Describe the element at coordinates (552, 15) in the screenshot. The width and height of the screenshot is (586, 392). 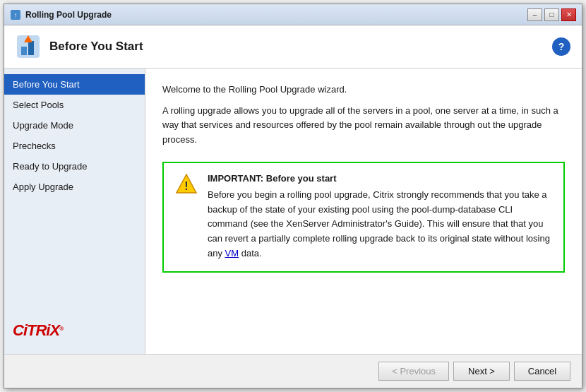
I see `title-bar-buttons: – □ ✕` at that location.